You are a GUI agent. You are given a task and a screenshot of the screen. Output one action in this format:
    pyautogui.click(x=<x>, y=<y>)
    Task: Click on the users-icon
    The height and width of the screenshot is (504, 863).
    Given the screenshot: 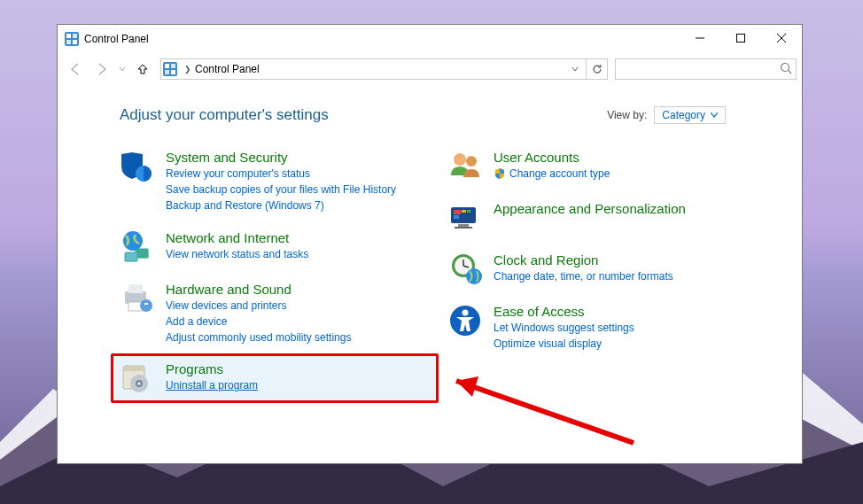 What is the action you would take?
    pyautogui.click(x=465, y=167)
    